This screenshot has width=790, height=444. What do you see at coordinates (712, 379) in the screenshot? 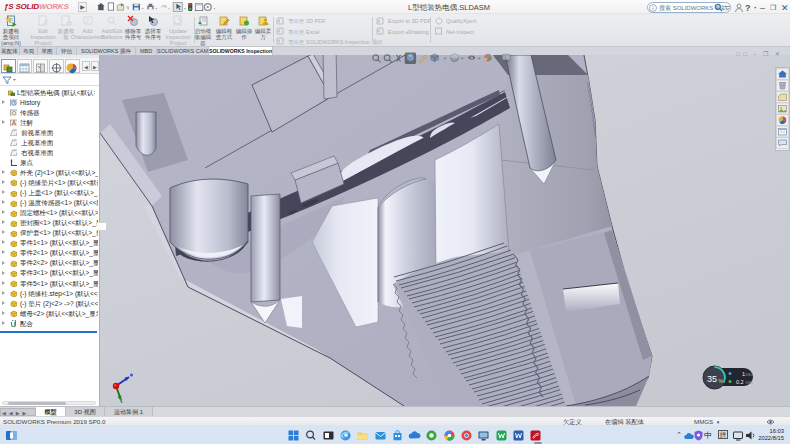
I see `svg-text: 35` at bounding box center [712, 379].